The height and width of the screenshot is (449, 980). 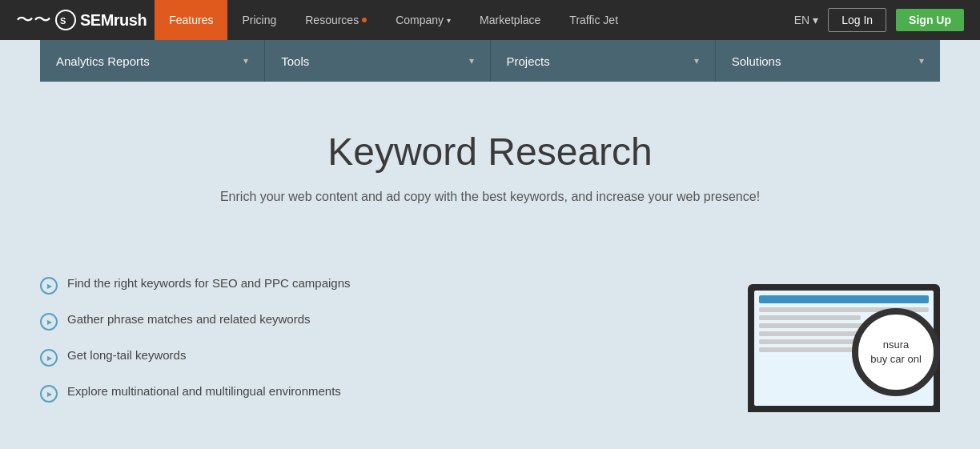 I want to click on magnifier-graphic: nsura buy car onl, so click(x=896, y=352).